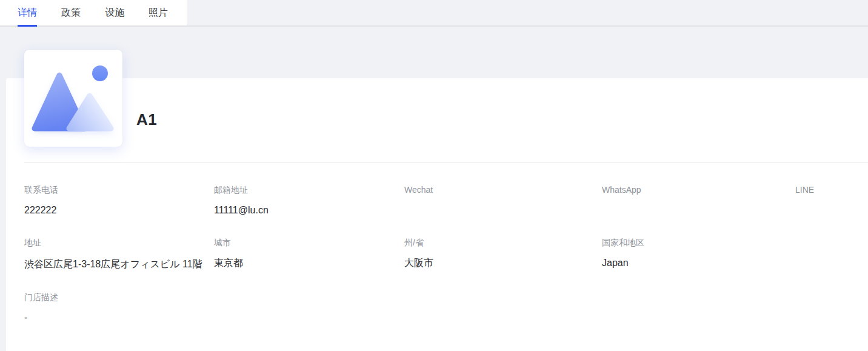  What do you see at coordinates (119, 190) in the screenshot?
I see `field-label: 联系电话` at bounding box center [119, 190].